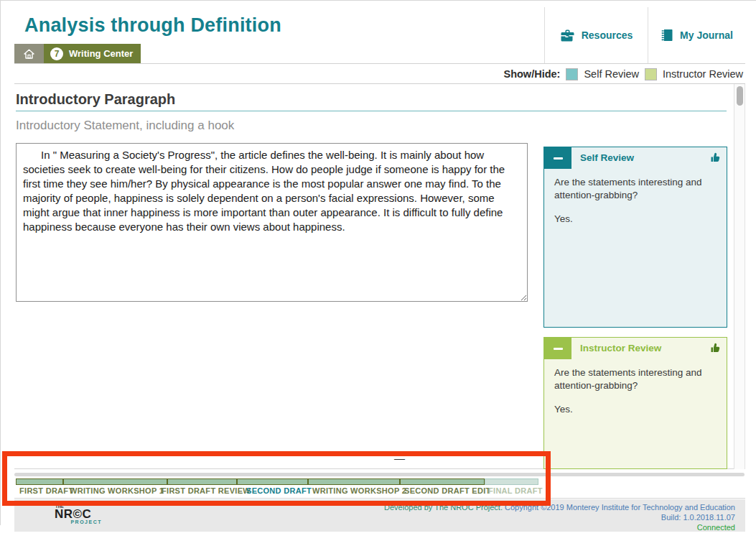  Describe the element at coordinates (560, 517) in the screenshot. I see `footer-text: Developed by The NROC Project. Copyright…` at that location.